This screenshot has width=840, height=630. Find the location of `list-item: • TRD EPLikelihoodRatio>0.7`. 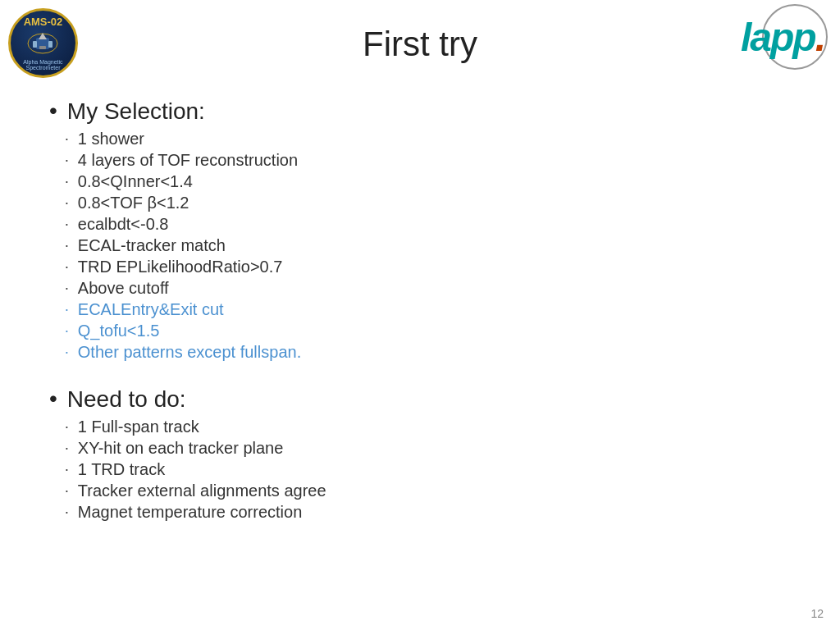

list-item: • TRD EPLikelihoodRatio>0.7 is located at coordinates (420, 267).